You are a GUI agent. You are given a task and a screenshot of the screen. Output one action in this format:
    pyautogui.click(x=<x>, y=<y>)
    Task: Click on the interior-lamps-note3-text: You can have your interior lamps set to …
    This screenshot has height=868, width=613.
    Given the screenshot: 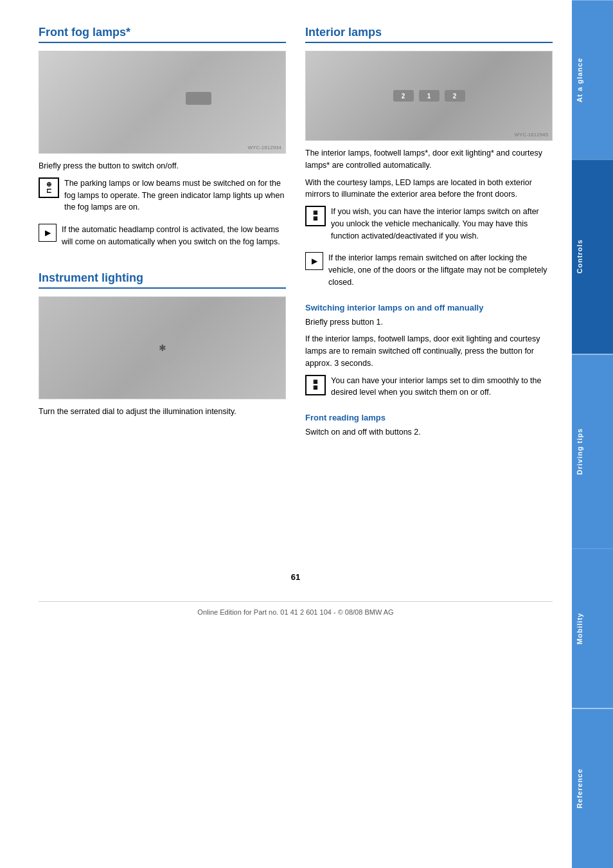 What is the action you would take?
    pyautogui.click(x=442, y=387)
    